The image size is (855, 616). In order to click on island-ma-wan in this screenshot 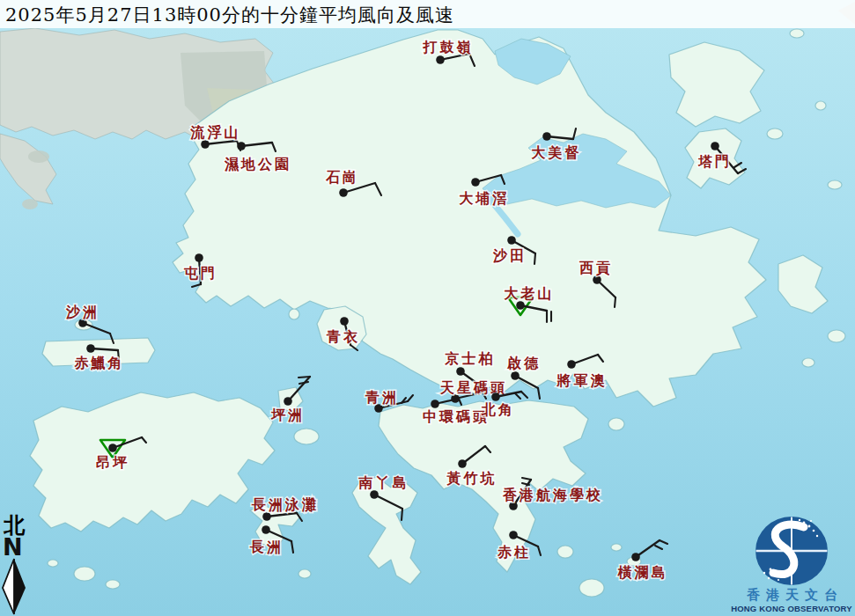, I will do `click(294, 314)`.